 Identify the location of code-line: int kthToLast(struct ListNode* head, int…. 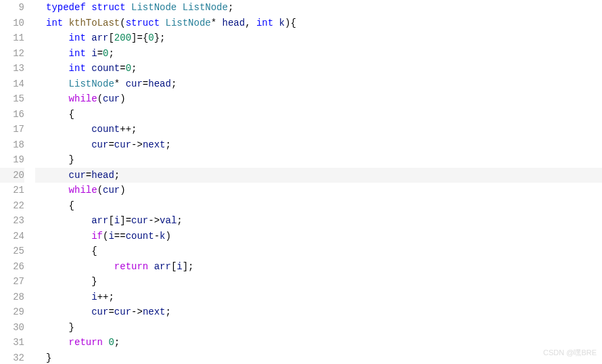
(319, 23).